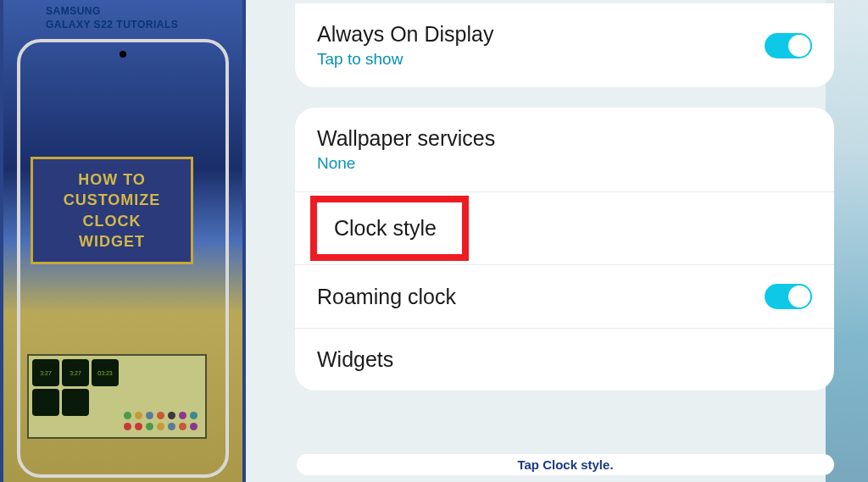 The width and height of the screenshot is (868, 482). Describe the element at coordinates (117, 396) in the screenshot. I see `widget-preview-panel: 3:27 3:27 03:23` at that location.